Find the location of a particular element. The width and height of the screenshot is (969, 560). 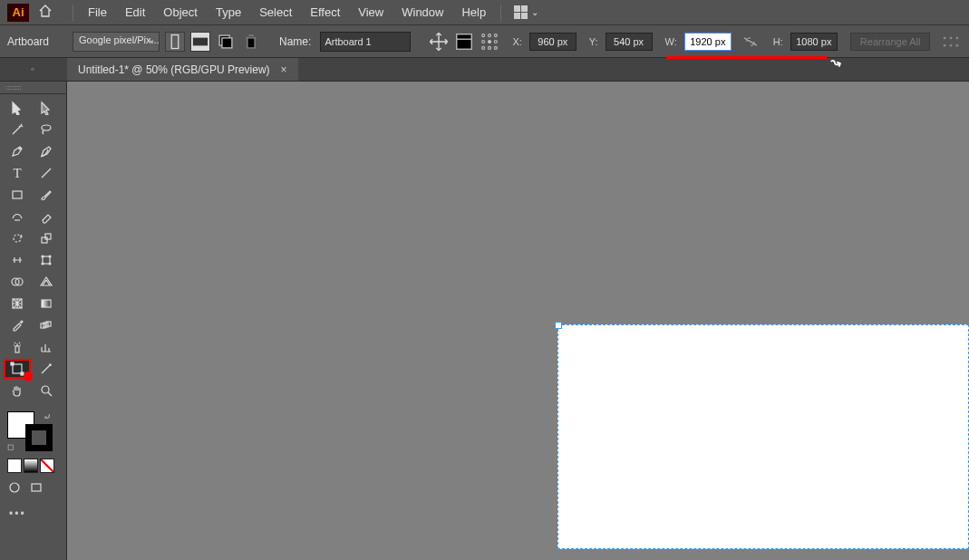

delete-artboard-icon is located at coordinates (251, 42).